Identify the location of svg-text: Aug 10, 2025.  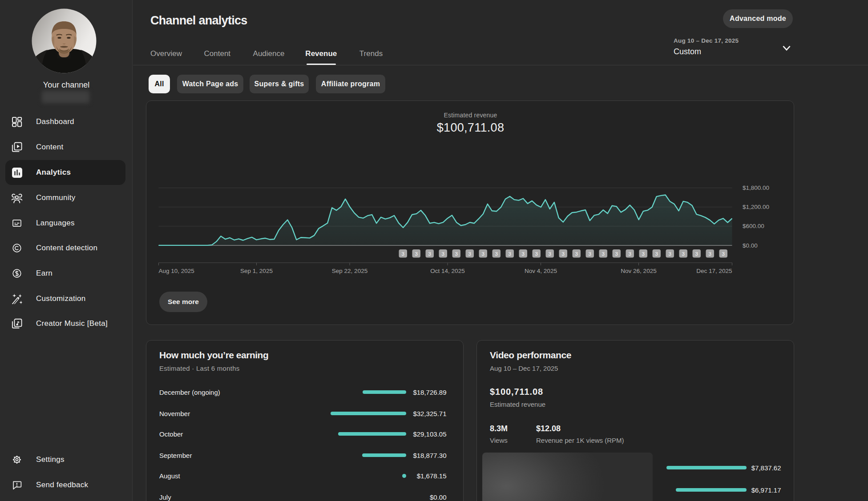
(177, 271).